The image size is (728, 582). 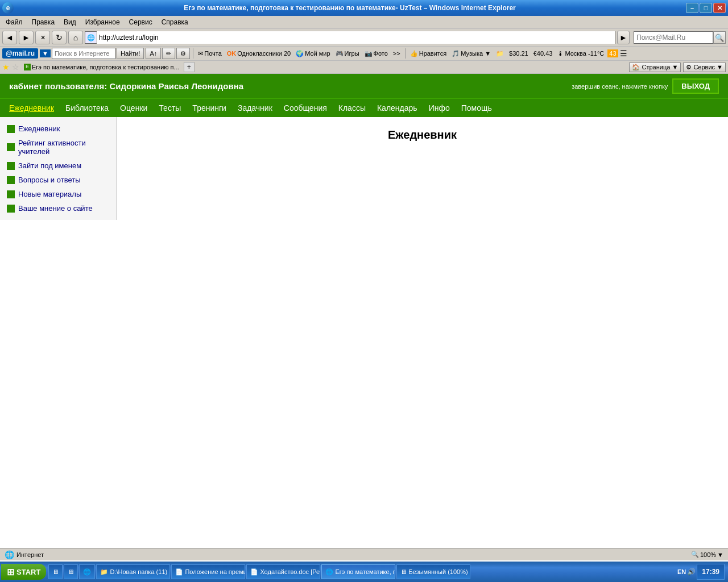 What do you see at coordinates (59, 38) in the screenshot?
I see `refresh-btn: ↻` at bounding box center [59, 38].